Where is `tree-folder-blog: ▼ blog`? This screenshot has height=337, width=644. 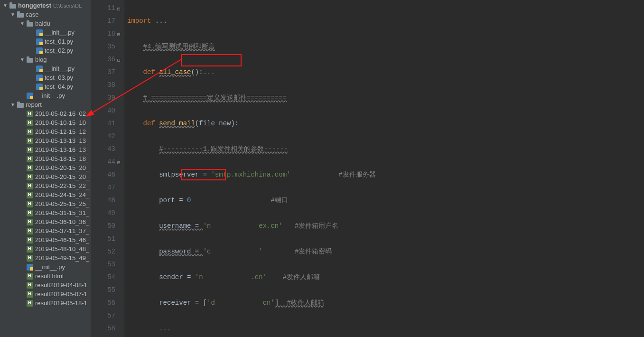
tree-folder-blog: ▼ blog is located at coordinates (46, 60).